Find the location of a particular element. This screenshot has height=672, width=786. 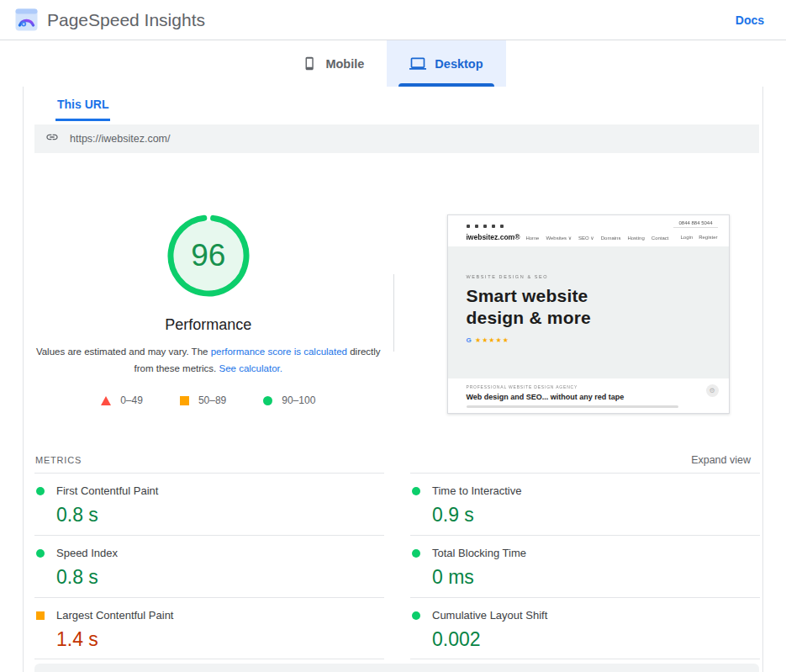

preview-nav-links: HomeWebsites ∨SEO ∨DomainsHostingContact is located at coordinates (597, 237).